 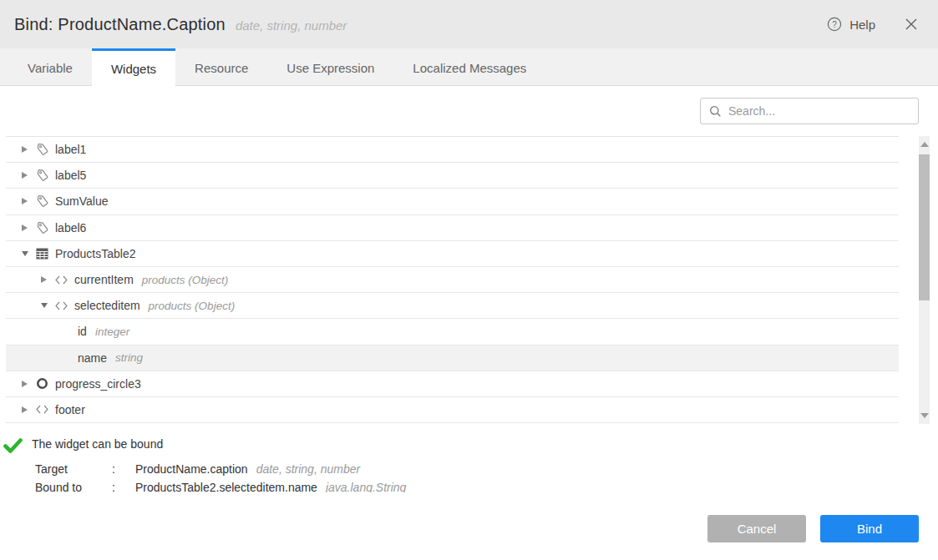 What do you see at coordinates (331, 67) in the screenshot?
I see `tab-use-expression: Use Expression` at bounding box center [331, 67].